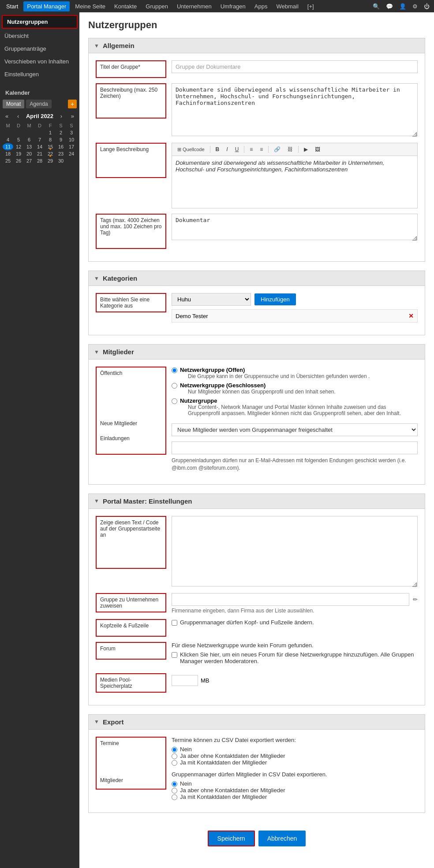 This screenshot has height=868, width=434. What do you see at coordinates (47, 6) in the screenshot?
I see `nav-portal-manager: Portal Manager` at bounding box center [47, 6].